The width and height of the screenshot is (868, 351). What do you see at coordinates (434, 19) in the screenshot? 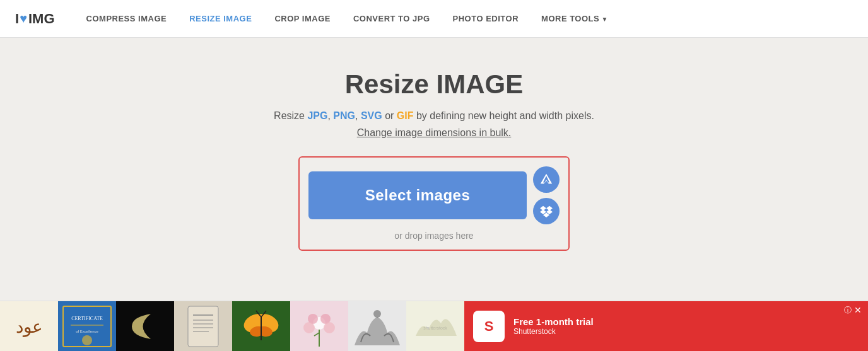
I see `site-header: I ♥ IMG COMPRESS IMAGE RESIZE IMAGE CROP…` at bounding box center [434, 19].